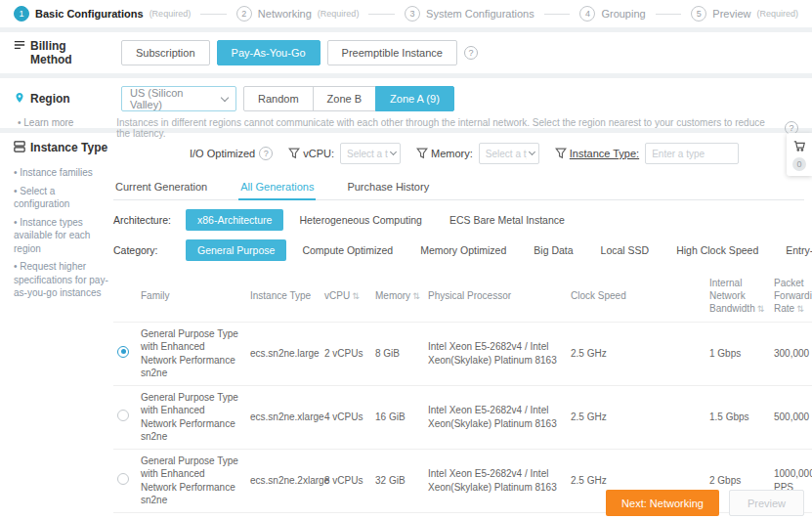 This screenshot has height=520, width=812. Describe the element at coordinates (64, 237) in the screenshot. I see `link-instance-types-region: • Instance types available for each regi…` at that location.